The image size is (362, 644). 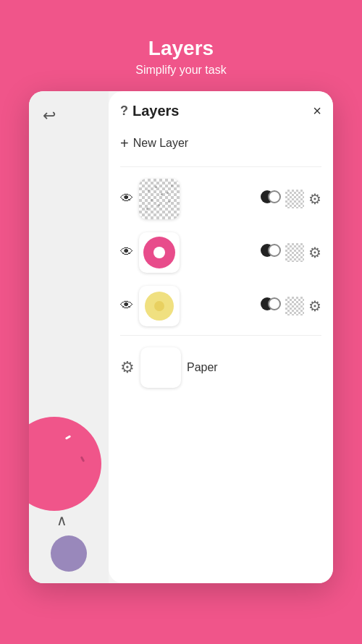 What do you see at coordinates (69, 554) in the screenshot?
I see `color-swatch` at bounding box center [69, 554].